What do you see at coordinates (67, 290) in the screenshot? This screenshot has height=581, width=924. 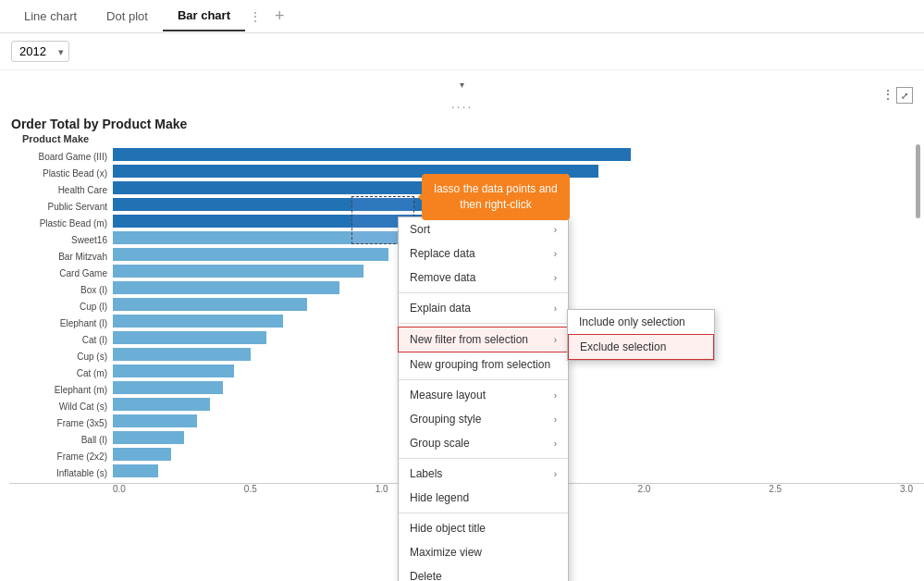 I see `y-label: Box (l)` at bounding box center [67, 290].